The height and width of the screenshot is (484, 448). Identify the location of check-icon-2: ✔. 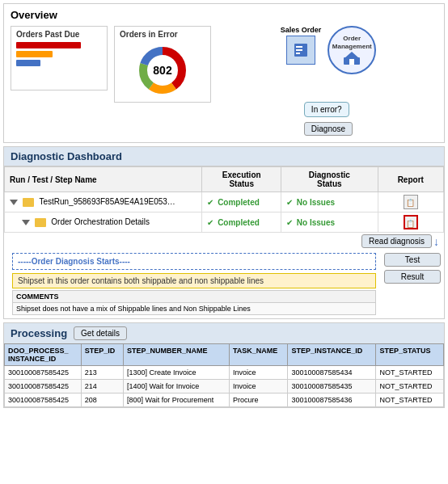
(210, 223).